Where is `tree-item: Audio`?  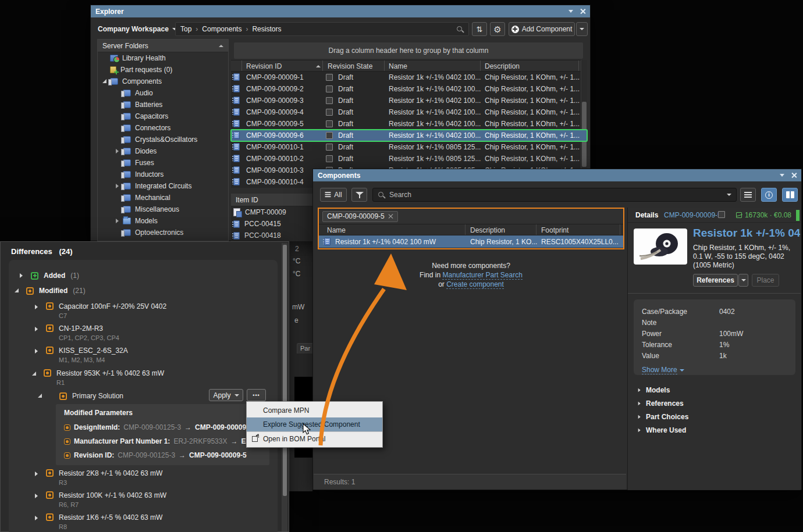
tree-item: Audio is located at coordinates (163, 93).